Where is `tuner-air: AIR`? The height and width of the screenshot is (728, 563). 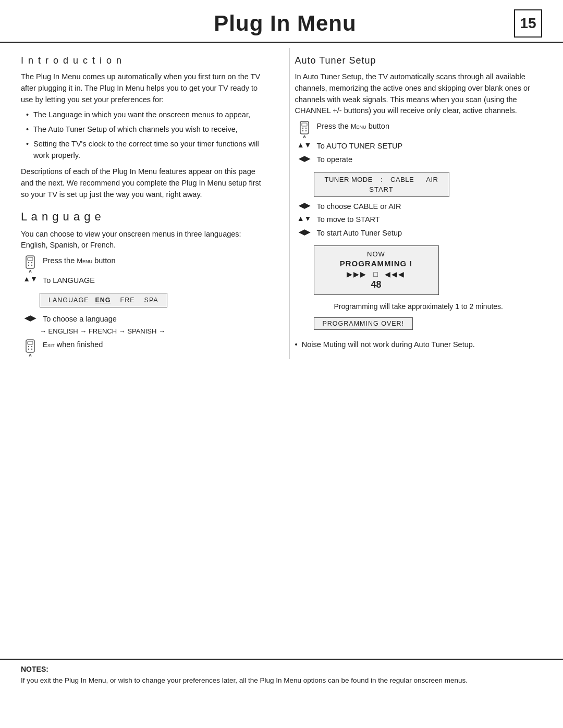
tuner-air: AIR is located at coordinates (432, 179).